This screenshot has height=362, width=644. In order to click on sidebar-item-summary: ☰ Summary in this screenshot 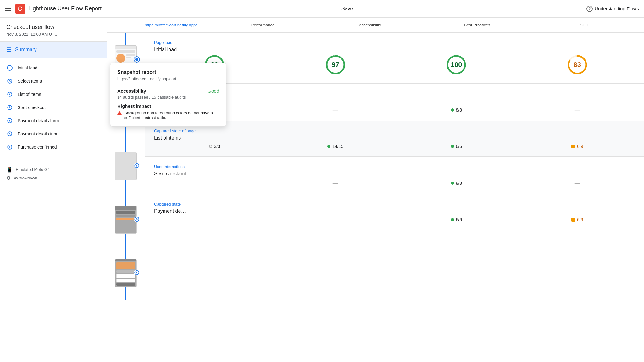, I will do `click(53, 50)`.